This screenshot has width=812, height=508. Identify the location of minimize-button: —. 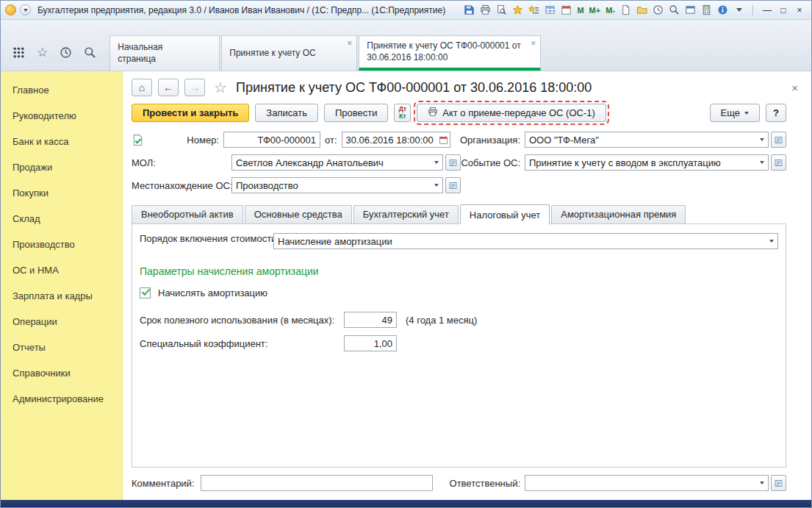
(767, 10).